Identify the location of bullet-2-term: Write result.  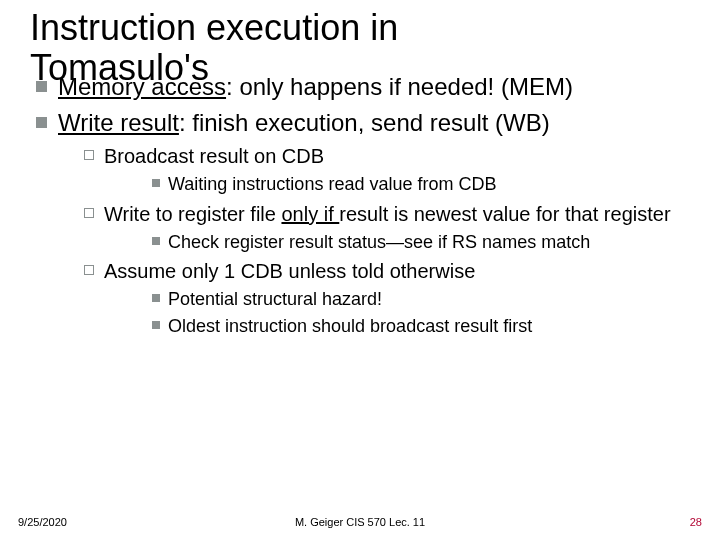
(118, 122).